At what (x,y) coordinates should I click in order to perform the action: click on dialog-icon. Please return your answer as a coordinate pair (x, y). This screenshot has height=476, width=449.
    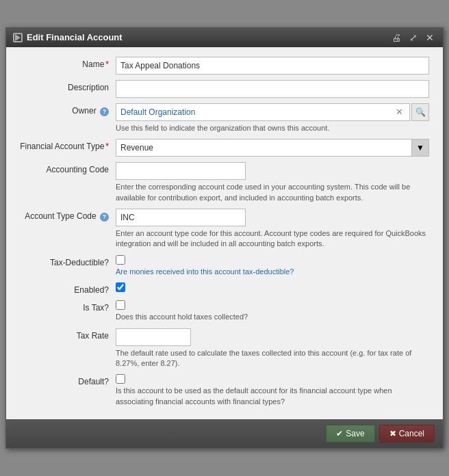
    Looking at the image, I should click on (18, 38).